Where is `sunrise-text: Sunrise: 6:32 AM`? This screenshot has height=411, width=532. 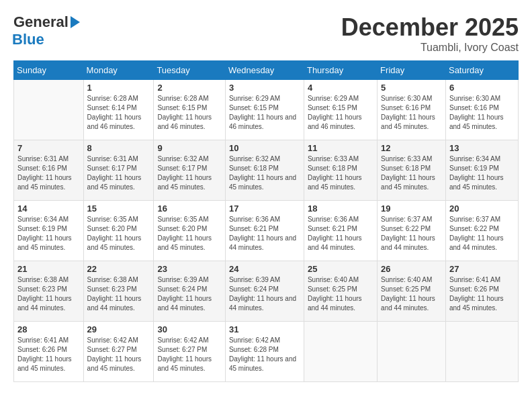 sunrise-text: Sunrise: 6:32 AM is located at coordinates (183, 158).